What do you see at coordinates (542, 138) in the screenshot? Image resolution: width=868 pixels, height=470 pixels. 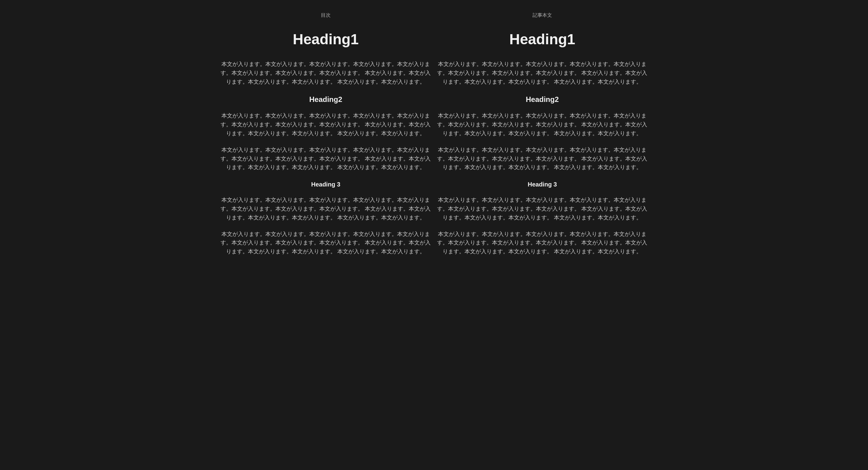 I see `right-column-article: 記事本文 Heading1 本文が入ります。本文が入ります。本文が入ります。本文…` at bounding box center [542, 138].